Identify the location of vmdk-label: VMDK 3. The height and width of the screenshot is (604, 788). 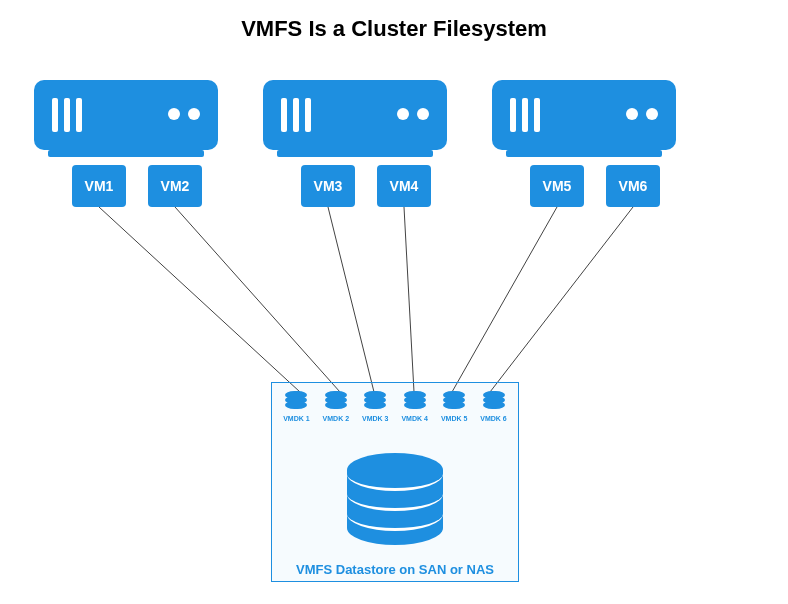
(375, 418).